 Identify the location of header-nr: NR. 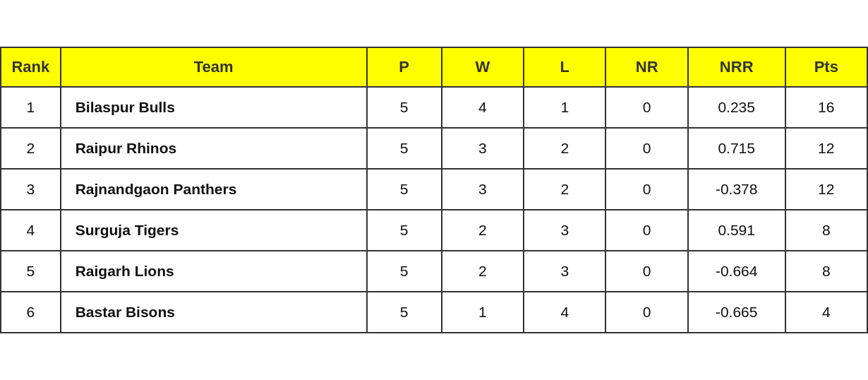
(646, 67).